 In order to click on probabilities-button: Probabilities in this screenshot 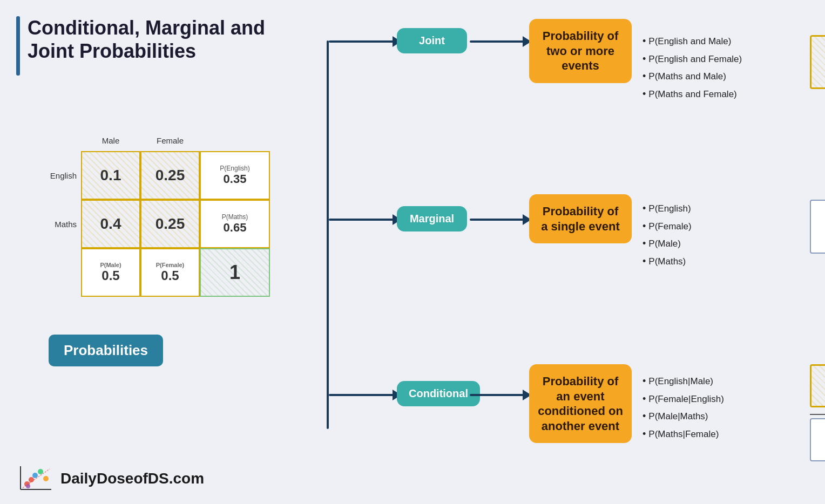, I will do `click(106, 351)`.